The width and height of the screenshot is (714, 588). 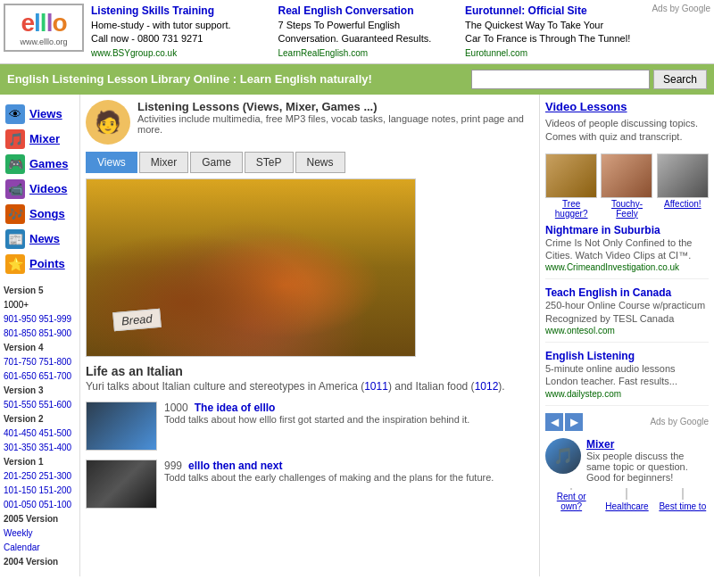 What do you see at coordinates (310, 427) in the screenshot?
I see `lesson-item-1000: 1000 The idea of elllo Todd talks about …` at bounding box center [310, 427].